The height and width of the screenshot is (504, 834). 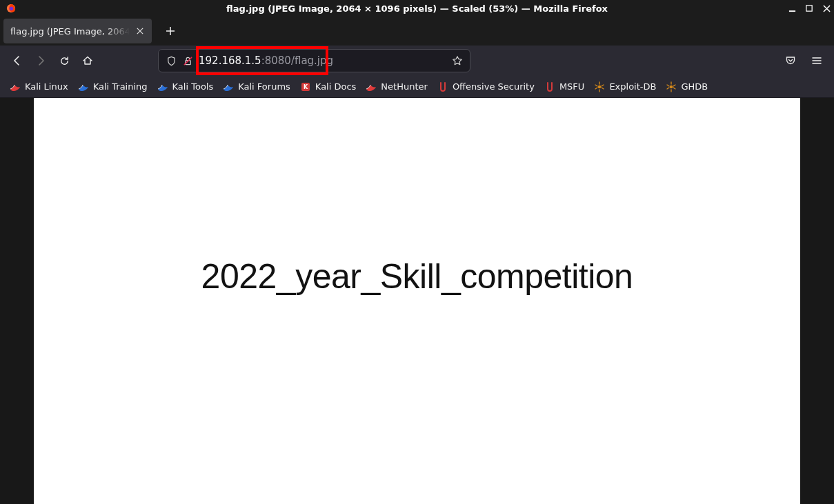 I want to click on window-title: flag.jpg (JPEG Image, 2064 × 1096 pixels…, so click(x=417, y=8).